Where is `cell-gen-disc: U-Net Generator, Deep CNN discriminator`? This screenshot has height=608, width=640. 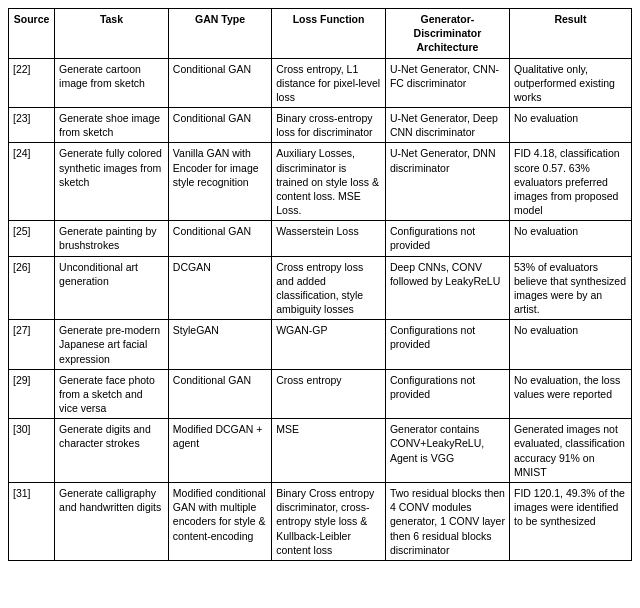 cell-gen-disc: U-Net Generator, Deep CNN discriminator is located at coordinates (447, 126).